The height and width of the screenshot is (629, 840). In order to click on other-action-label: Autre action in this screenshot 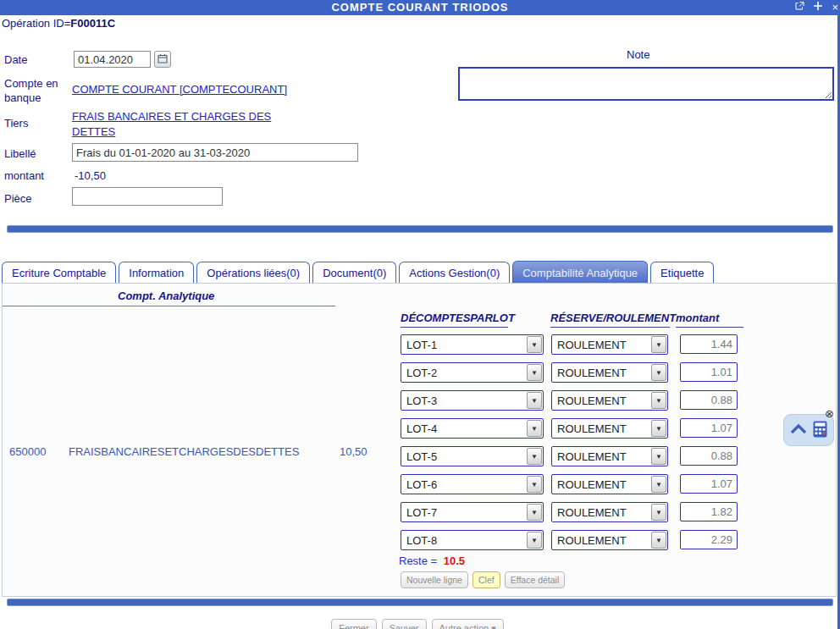, I will do `click(464, 626)`.